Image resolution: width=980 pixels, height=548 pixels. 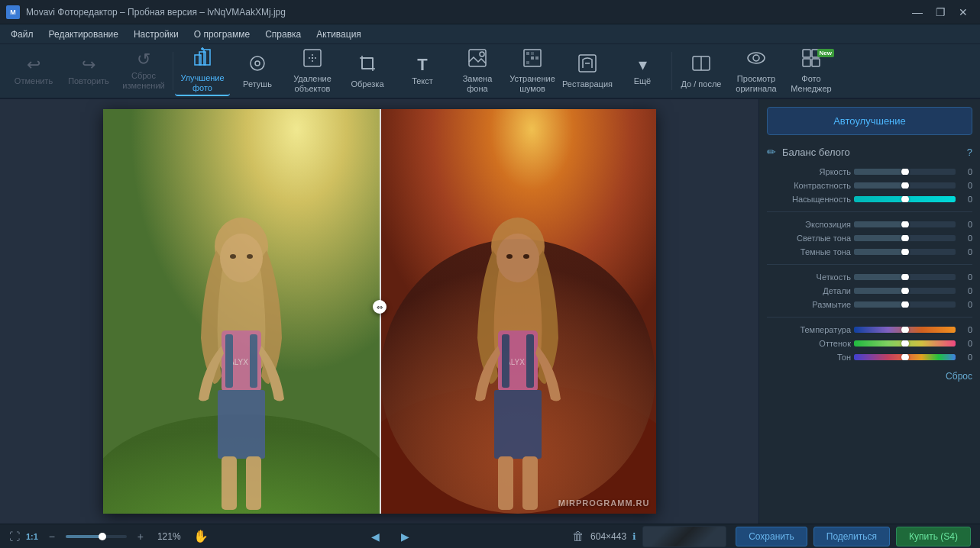 I want to click on erase-button: Удалениеобъектов, so click(x=312, y=71).